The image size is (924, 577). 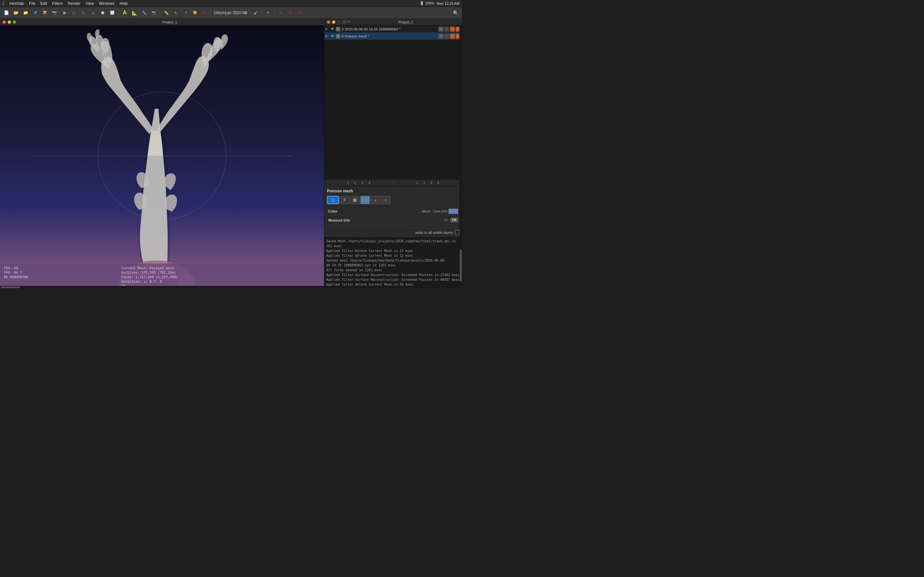 I want to click on layer-3-eye: 👁, so click(x=332, y=29).